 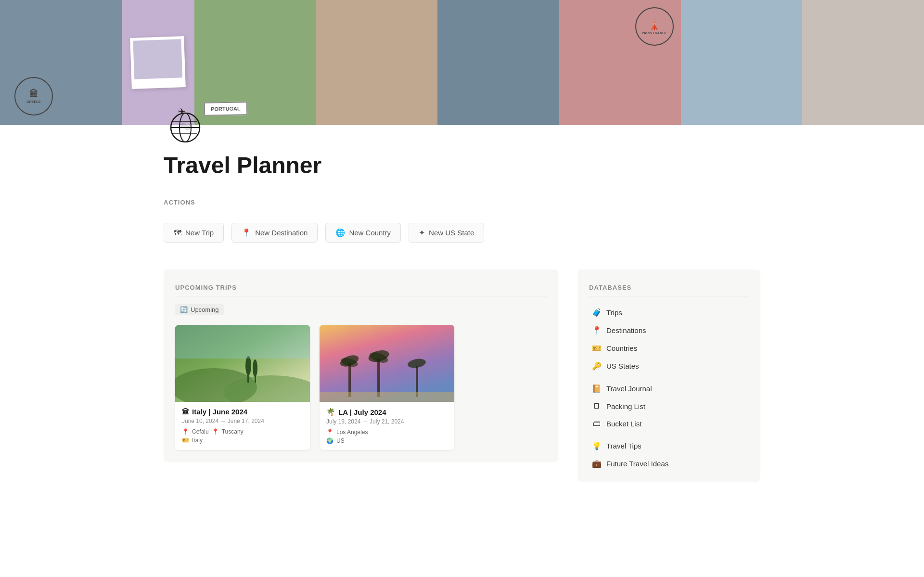 What do you see at coordinates (462, 235) in the screenshot?
I see `actions-row: 🗺 New Trip 📍 New Destination 🌐 New Count…` at bounding box center [462, 235].